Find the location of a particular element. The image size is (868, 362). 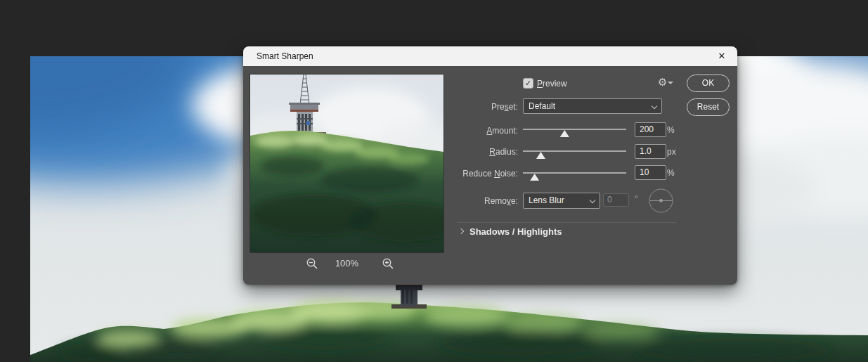

dialog-titlebar: Smart Sharpen ✕ is located at coordinates (491, 56).